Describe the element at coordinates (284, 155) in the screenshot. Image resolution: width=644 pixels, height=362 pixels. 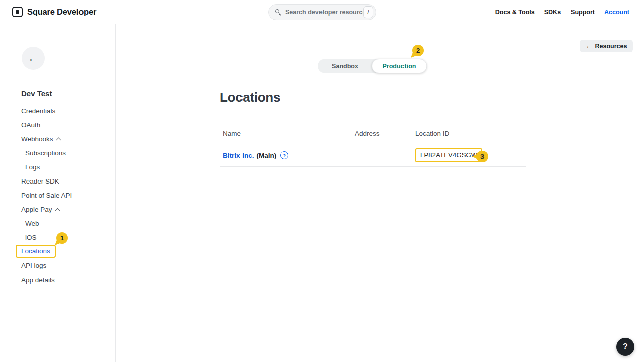
I see `info-icon: ?` at that location.